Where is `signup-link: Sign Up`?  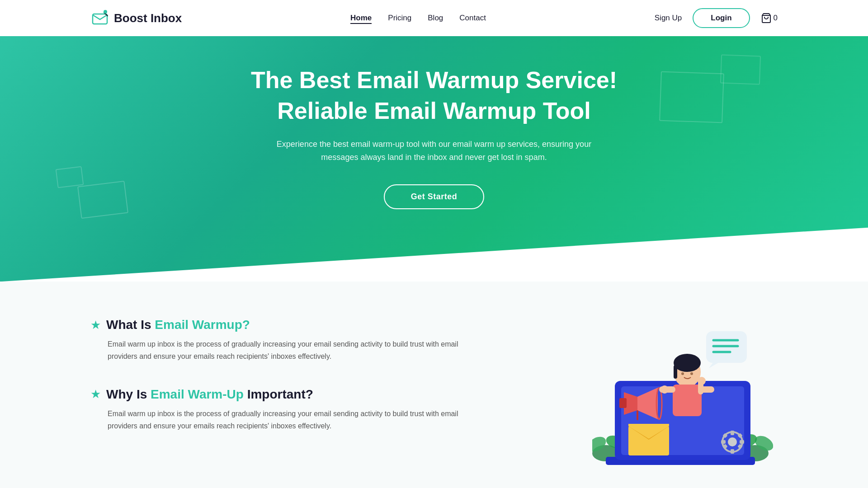 signup-link: Sign Up is located at coordinates (668, 18).